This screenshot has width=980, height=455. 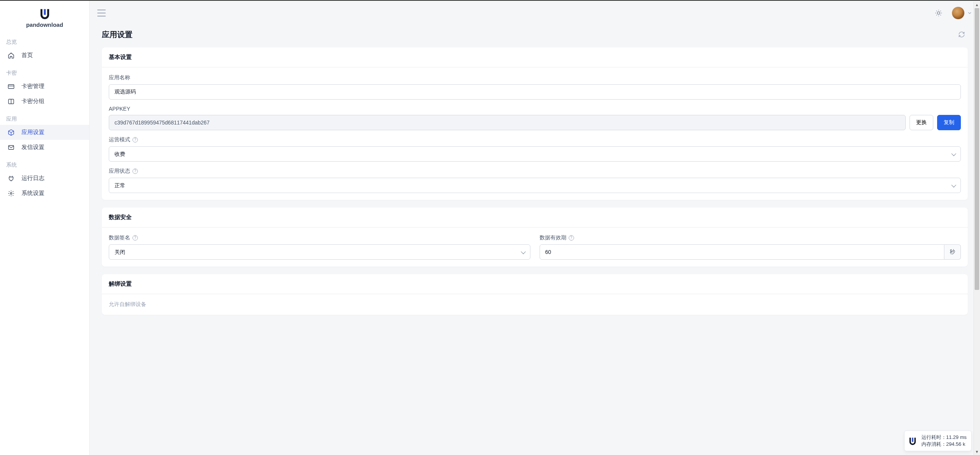 What do you see at coordinates (535, 284) in the screenshot?
I see `card-title: 解绑设置` at bounding box center [535, 284].